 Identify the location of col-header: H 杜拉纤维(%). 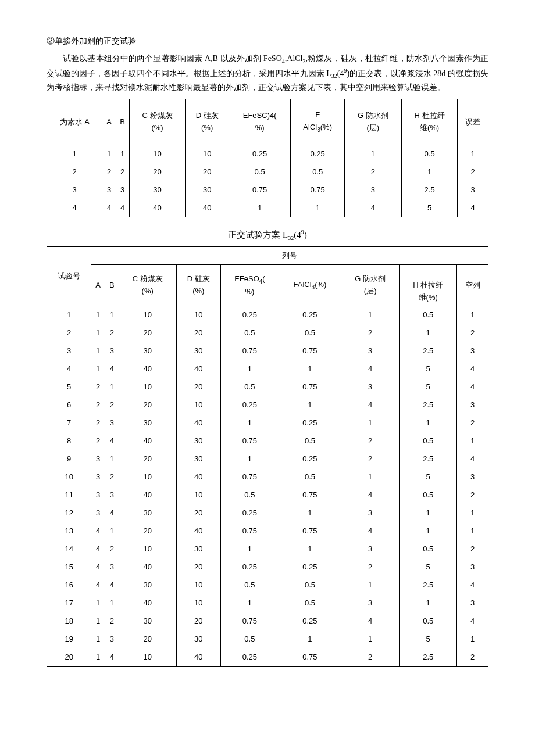
(429, 122).